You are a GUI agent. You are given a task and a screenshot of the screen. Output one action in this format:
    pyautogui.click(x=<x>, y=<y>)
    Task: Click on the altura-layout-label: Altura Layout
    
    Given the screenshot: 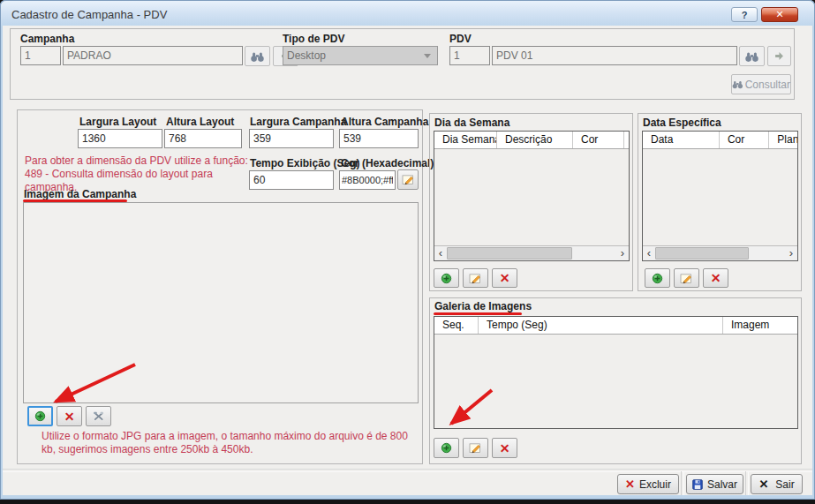 What is the action you would take?
    pyautogui.click(x=200, y=122)
    